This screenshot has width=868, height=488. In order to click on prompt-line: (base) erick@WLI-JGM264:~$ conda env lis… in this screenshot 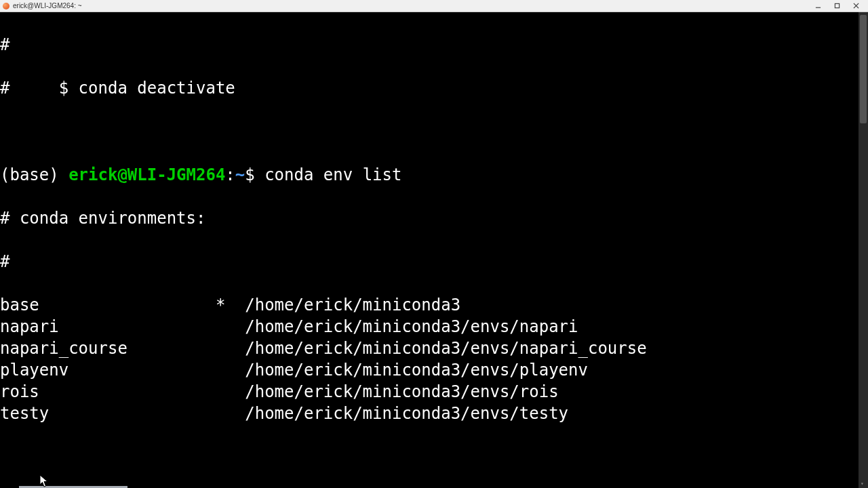, I will do `click(434, 175)`.